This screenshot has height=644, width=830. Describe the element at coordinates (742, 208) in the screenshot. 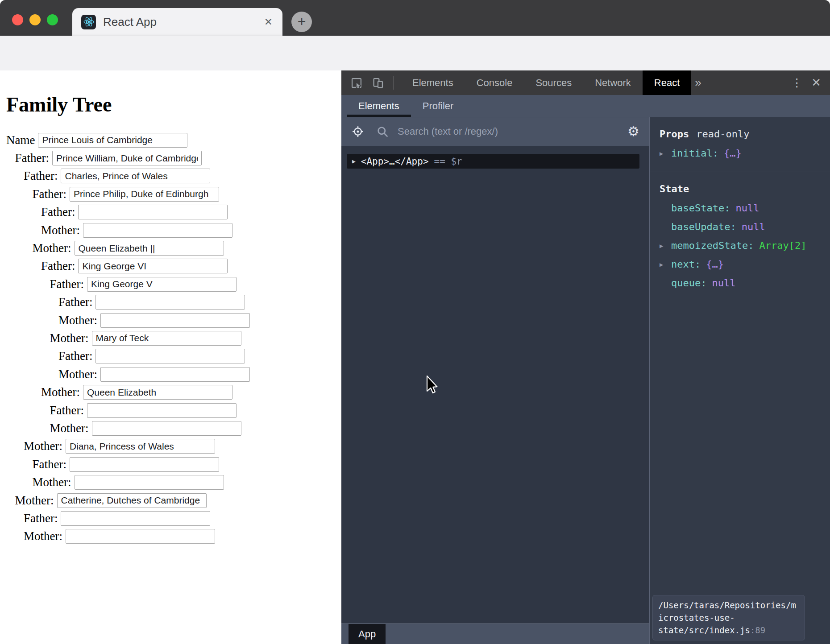

I see `sidebar-entry-row: baseState: null` at that location.